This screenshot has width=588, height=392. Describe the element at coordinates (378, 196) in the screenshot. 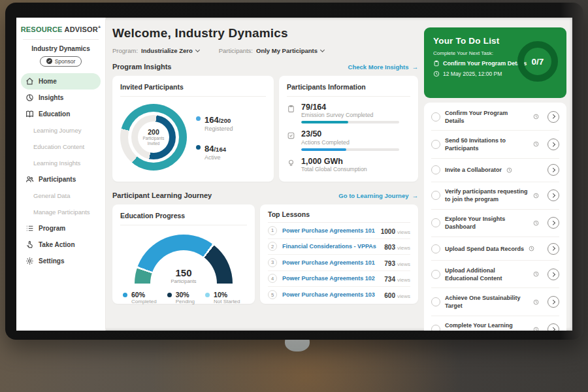

I see `go-to-learning-journey-link: Go to Learning Journey →` at that location.